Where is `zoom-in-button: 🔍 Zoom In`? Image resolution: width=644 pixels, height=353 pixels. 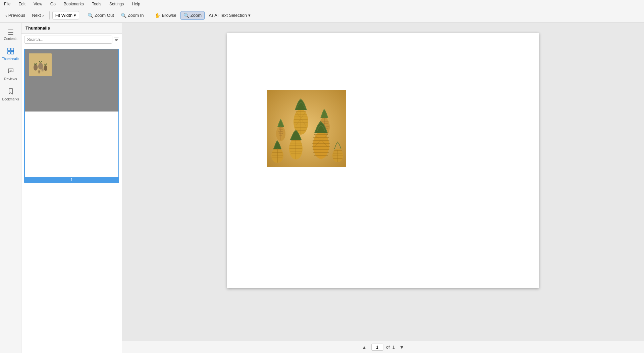
zoom-in-button: 🔍 Zoom In is located at coordinates (132, 15).